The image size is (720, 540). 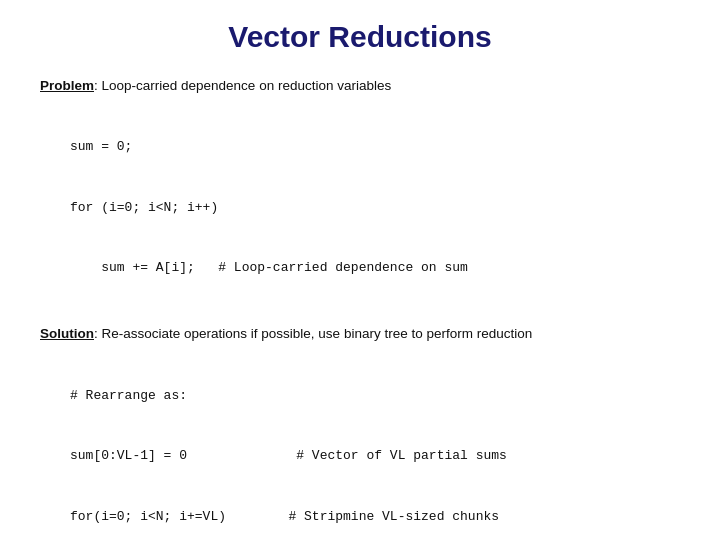 I want to click on problem-line: Problem: Loop-carried dependence on redu…, so click(x=360, y=86).